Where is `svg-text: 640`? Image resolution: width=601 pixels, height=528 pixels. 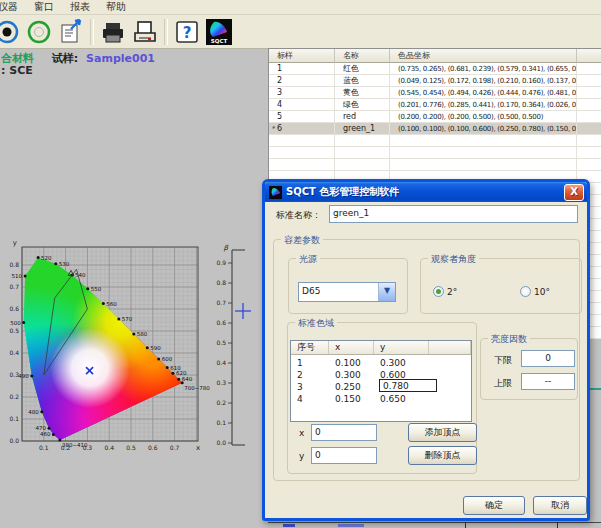 svg-text: 640 is located at coordinates (188, 379).